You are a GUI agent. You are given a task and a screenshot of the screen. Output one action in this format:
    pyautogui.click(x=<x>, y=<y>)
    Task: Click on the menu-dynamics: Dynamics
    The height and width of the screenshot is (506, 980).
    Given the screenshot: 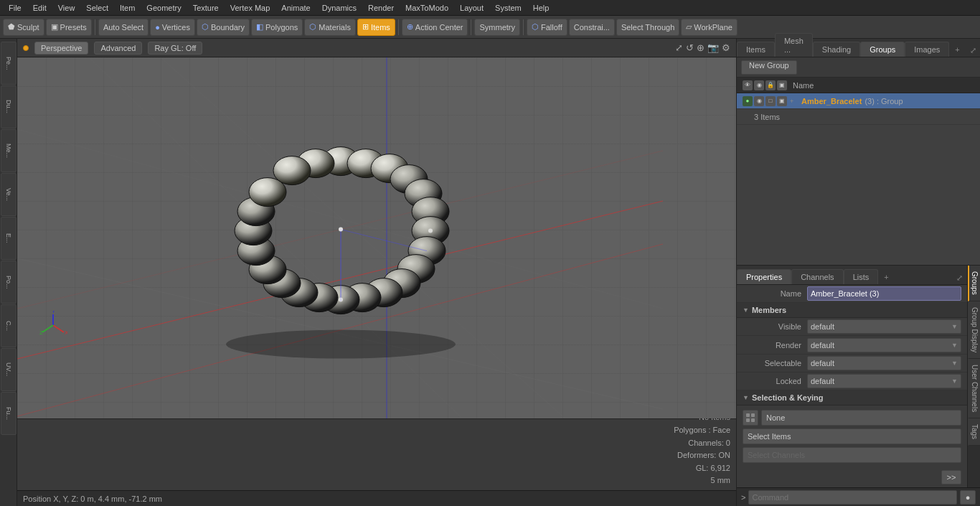 What is the action you would take?
    pyautogui.click(x=339, y=8)
    